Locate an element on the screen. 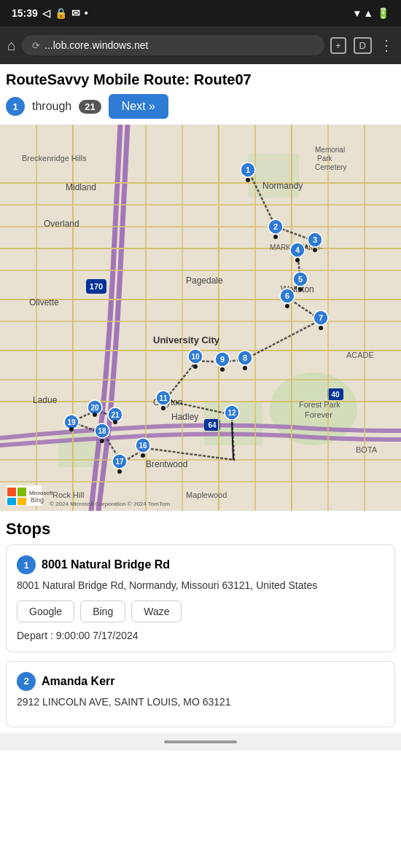 The height and width of the screenshot is (868, 401). nav-buttons-row-1: Google Bing Waze is located at coordinates (200, 611).